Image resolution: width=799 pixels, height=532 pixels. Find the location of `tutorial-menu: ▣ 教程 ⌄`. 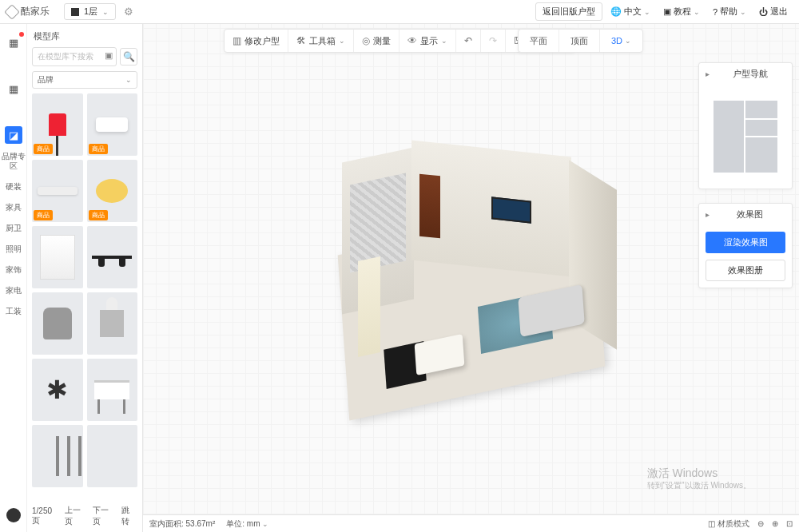

tutorial-menu: ▣ 教程 ⌄ is located at coordinates (682, 11).